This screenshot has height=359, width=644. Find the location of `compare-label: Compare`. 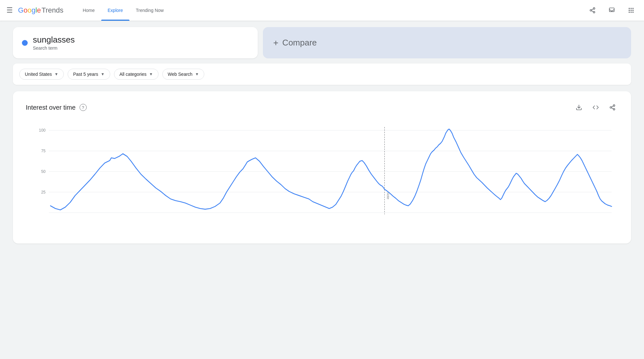

compare-label: Compare is located at coordinates (300, 43).